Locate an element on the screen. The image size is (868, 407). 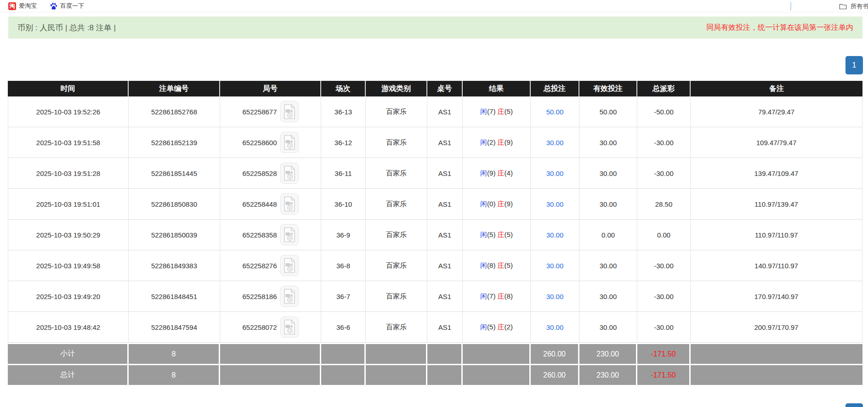
table-row: 2025-10-03 19:52:26522861852768652258677… is located at coordinates (435, 112).